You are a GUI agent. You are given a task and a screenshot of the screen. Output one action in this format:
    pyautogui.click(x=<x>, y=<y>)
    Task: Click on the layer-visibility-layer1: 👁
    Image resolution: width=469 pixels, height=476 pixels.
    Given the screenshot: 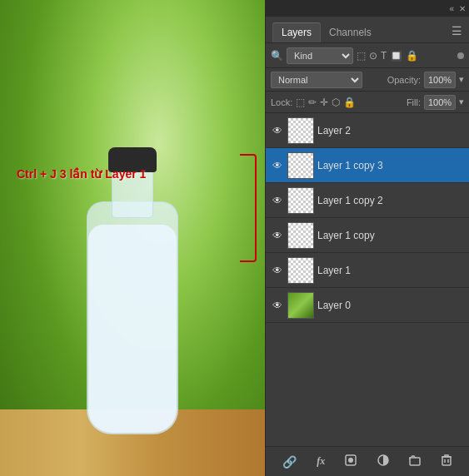 What is the action you would take?
    pyautogui.click(x=277, y=270)
    